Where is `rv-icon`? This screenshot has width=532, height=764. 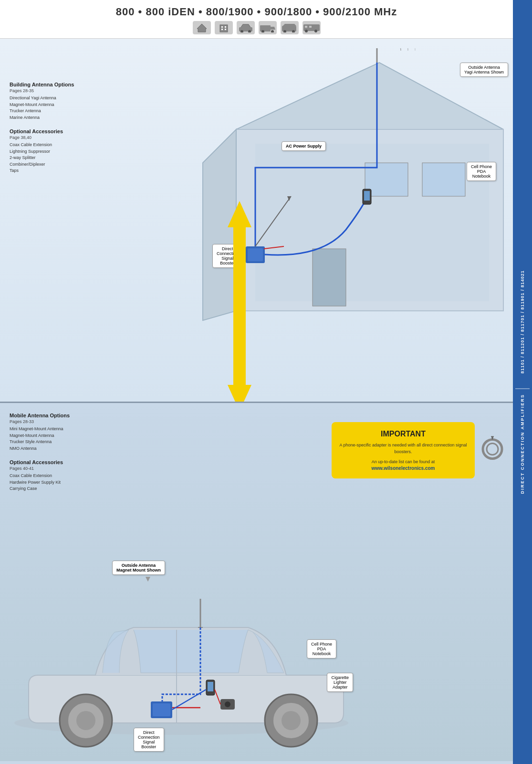
rv-icon is located at coordinates (312, 28).